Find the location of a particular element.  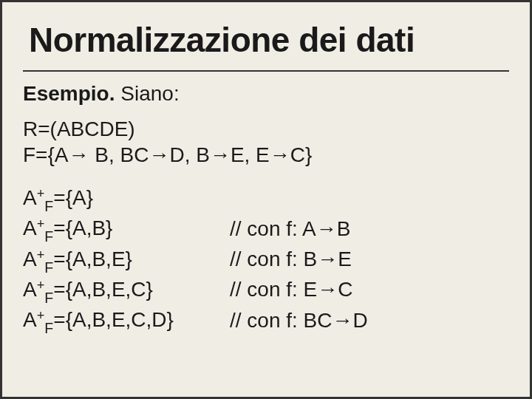

closure-row: A+F={A,B,E,C,D} // con f: BC→D is located at coordinates (266, 321).